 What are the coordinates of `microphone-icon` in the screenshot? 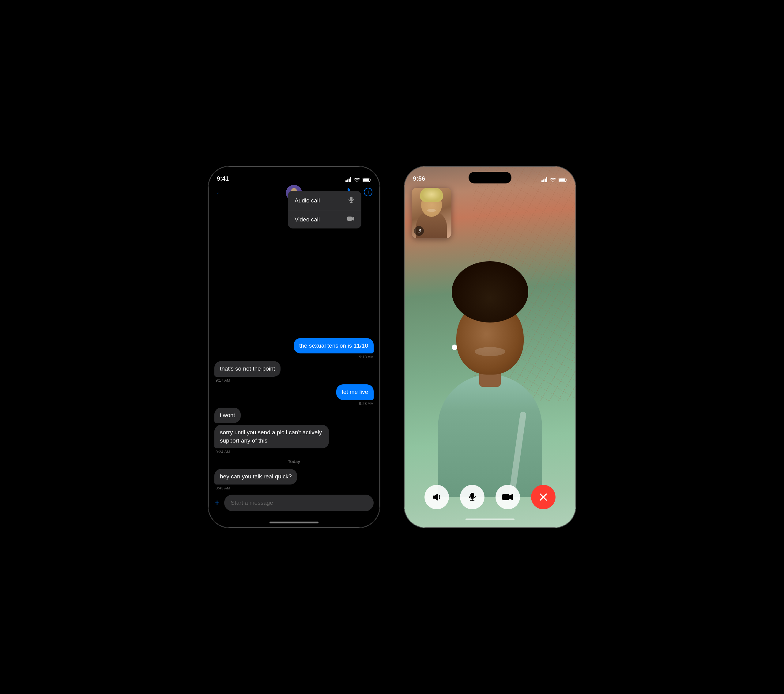 It's located at (351, 199).